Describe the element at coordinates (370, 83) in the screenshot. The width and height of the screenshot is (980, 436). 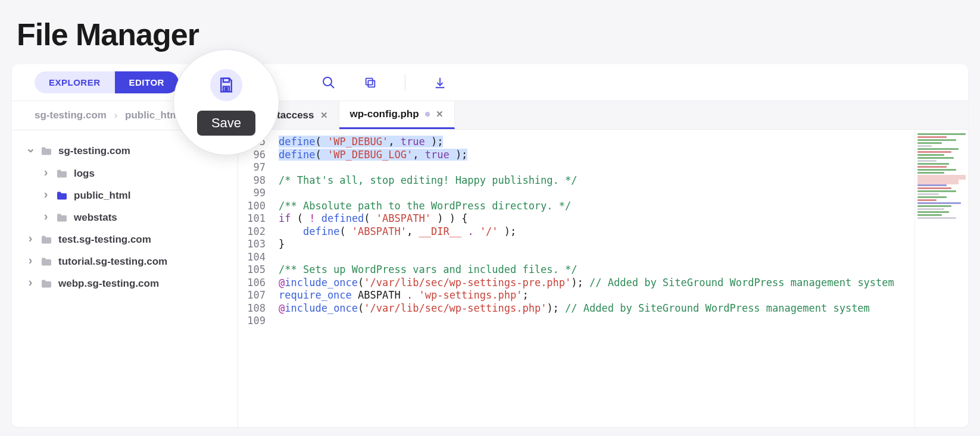
I see `copy-icon` at that location.